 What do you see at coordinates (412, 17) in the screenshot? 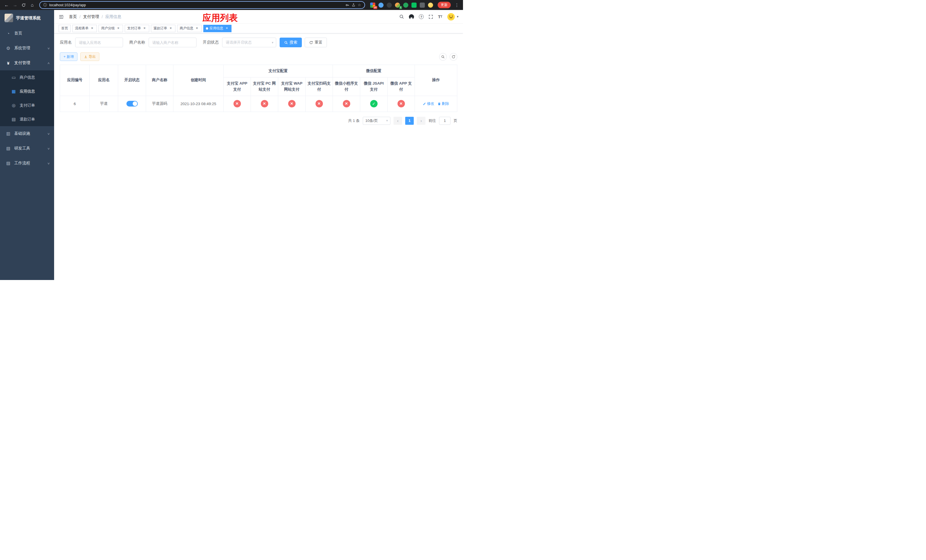
I see `github-icon` at bounding box center [412, 17].